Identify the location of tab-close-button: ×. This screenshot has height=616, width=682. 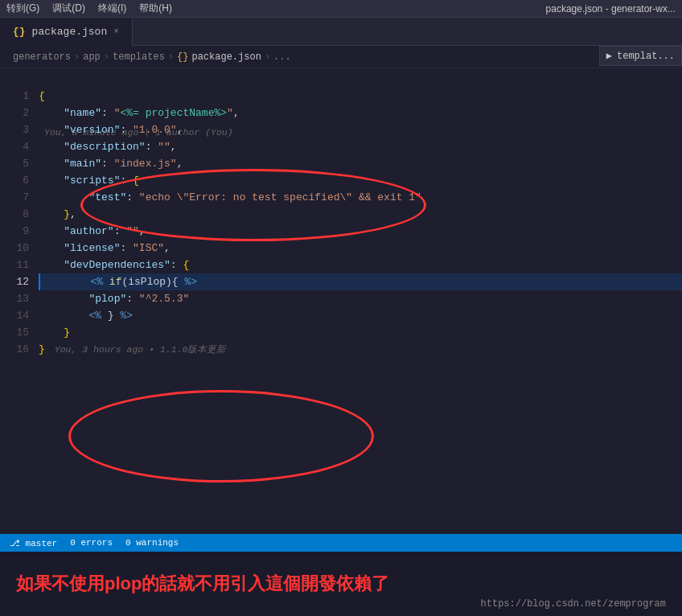
(116, 31).